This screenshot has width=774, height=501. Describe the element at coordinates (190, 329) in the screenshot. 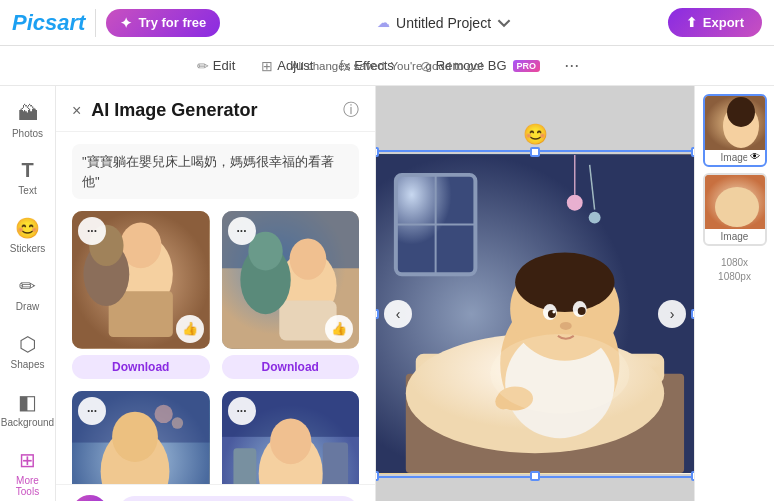

I see `thumb-like-btn-1: 👍` at that location.